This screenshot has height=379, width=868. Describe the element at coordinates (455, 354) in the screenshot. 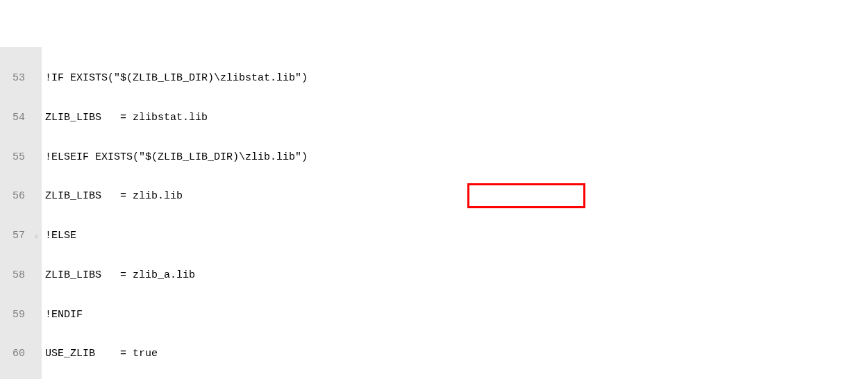

I see `code-line: USE_ZLIB = true` at that location.